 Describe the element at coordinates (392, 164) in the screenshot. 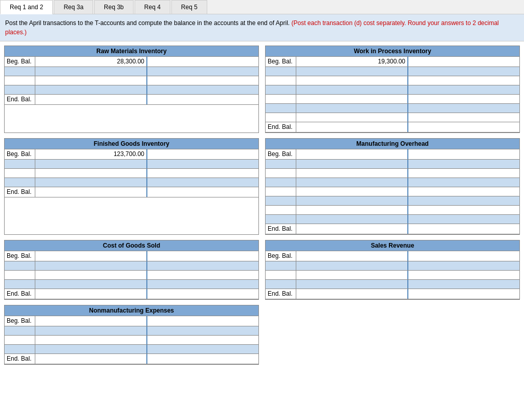

I see `mo-row1` at that location.